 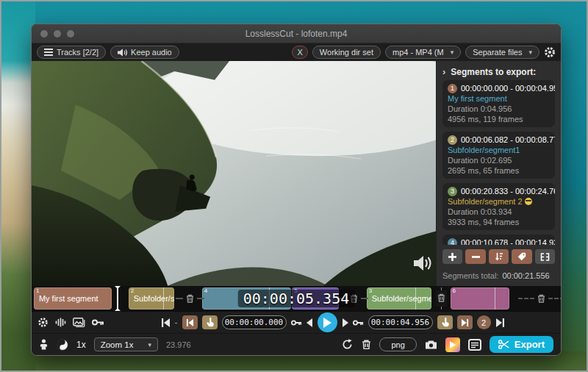 I want to click on prev-frame-button, so click(x=310, y=323).